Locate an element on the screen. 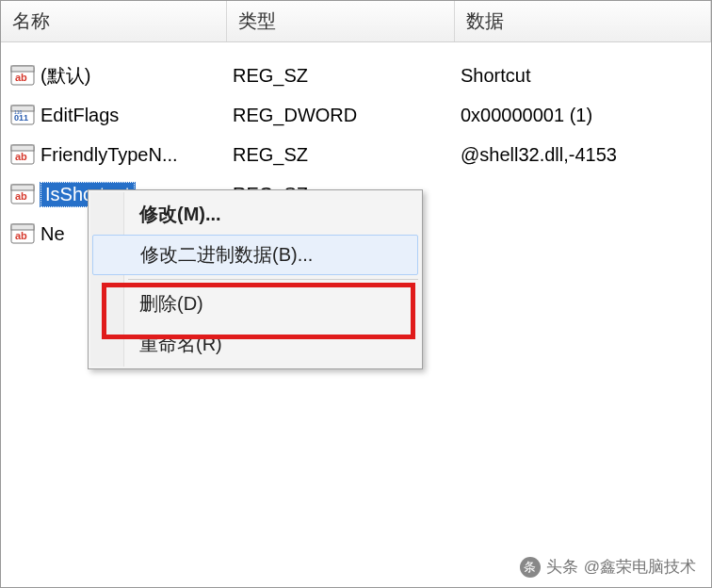  menu-item-modify-binary: 修改二进制数据(B)... is located at coordinates (255, 254).